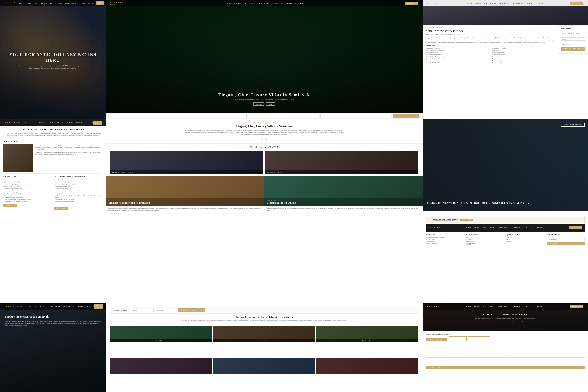  Describe the element at coordinates (142, 310) in the screenshot. I see `guests-input-journey` at that location.